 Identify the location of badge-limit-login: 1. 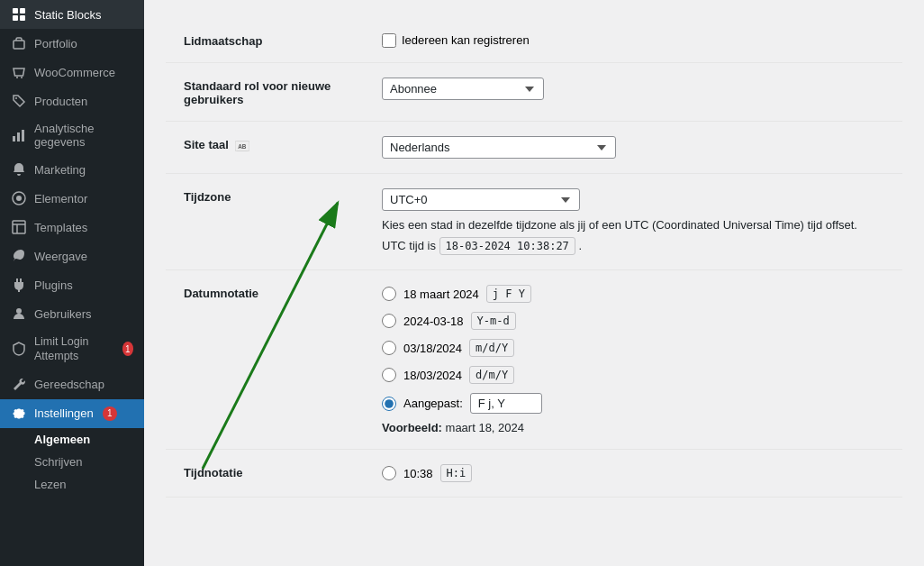
(128, 349).